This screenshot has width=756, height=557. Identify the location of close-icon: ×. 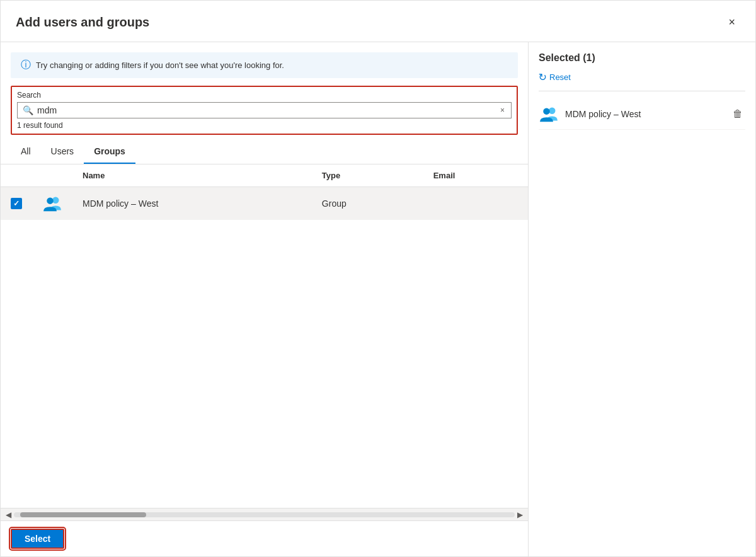
(732, 23).